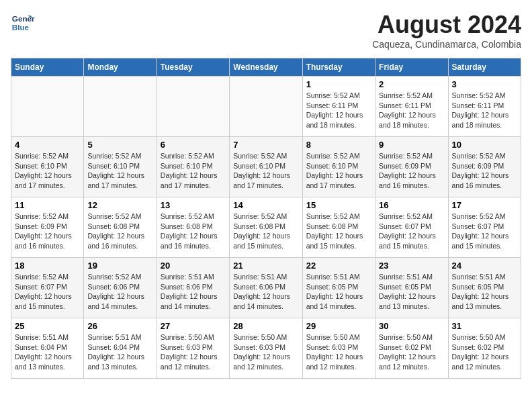  What do you see at coordinates (447, 44) in the screenshot?
I see `subtitle: Caqueza, Cundinamarca, Colombia` at bounding box center [447, 44].